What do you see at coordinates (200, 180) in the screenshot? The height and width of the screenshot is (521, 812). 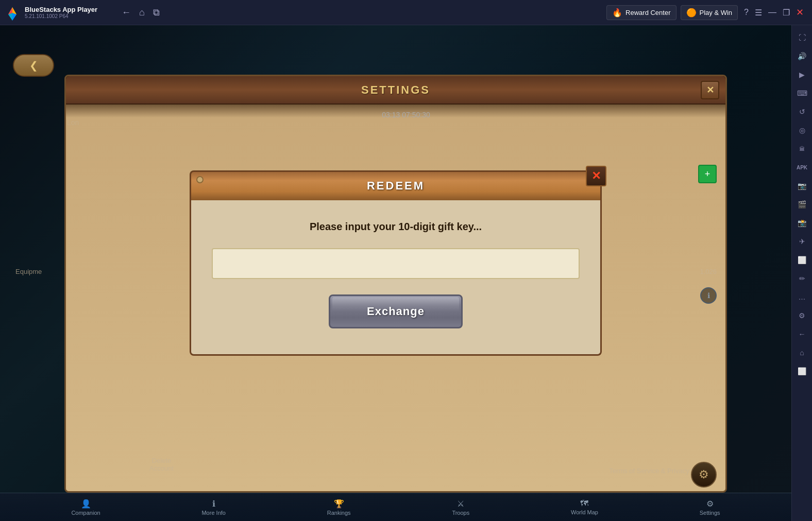 I see `corner-pin-tl` at bounding box center [200, 180].